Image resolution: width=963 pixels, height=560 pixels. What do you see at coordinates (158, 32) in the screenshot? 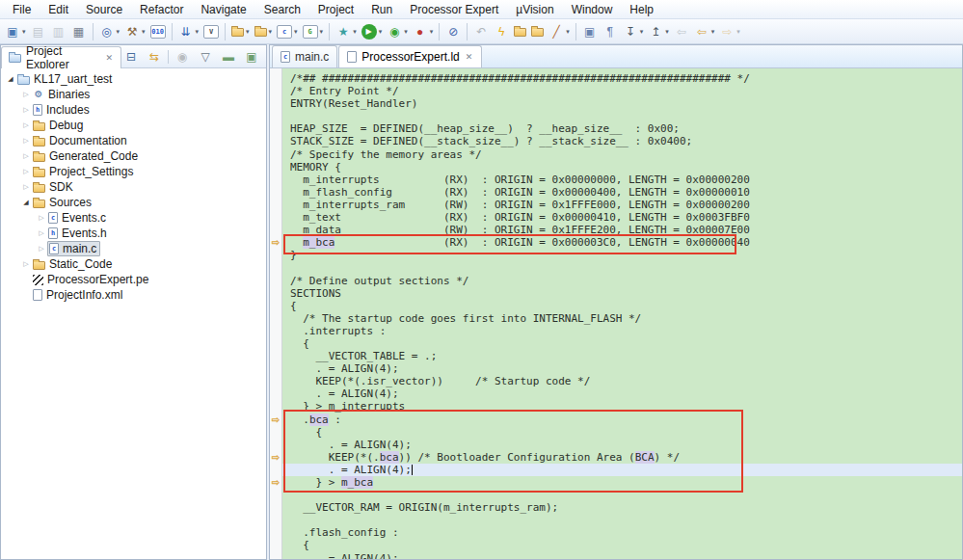
I see `binary-file-button: 010` at bounding box center [158, 32].